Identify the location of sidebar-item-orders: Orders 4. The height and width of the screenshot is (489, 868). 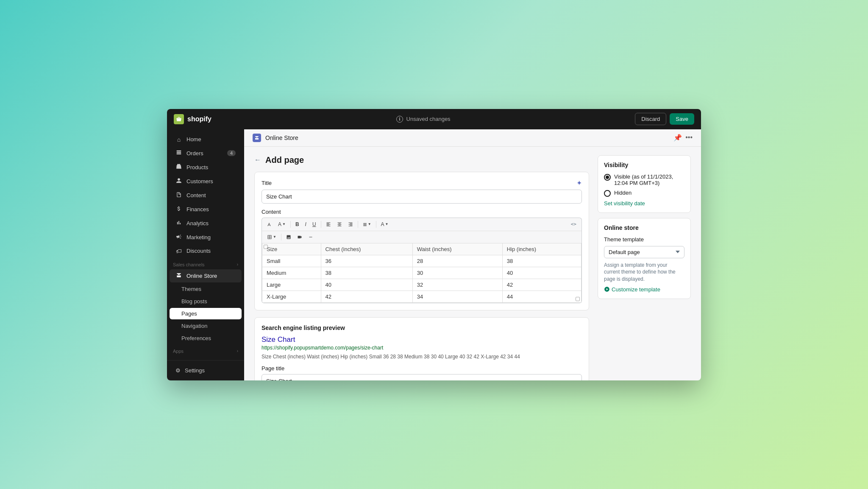
(206, 154).